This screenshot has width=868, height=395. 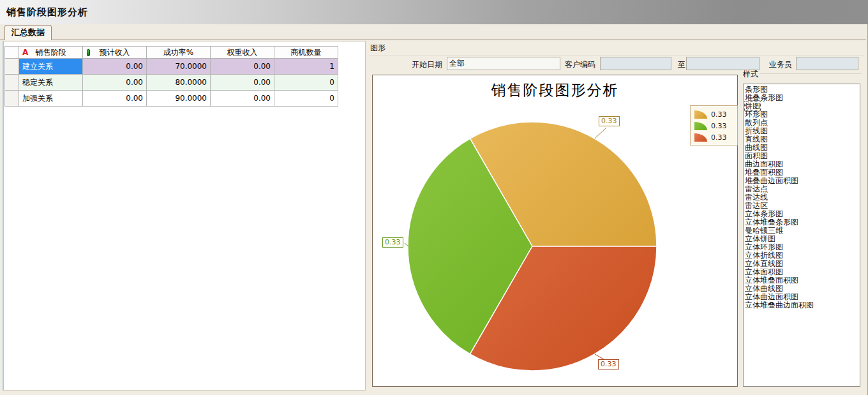 What do you see at coordinates (179, 98) in the screenshot?
I see `table-cell: 90.0000` at bounding box center [179, 98].